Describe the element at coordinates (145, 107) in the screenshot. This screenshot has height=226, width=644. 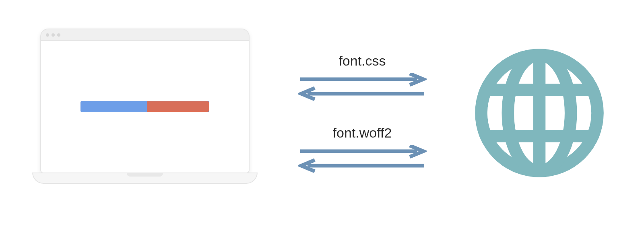
I see `progress-bar` at that location.